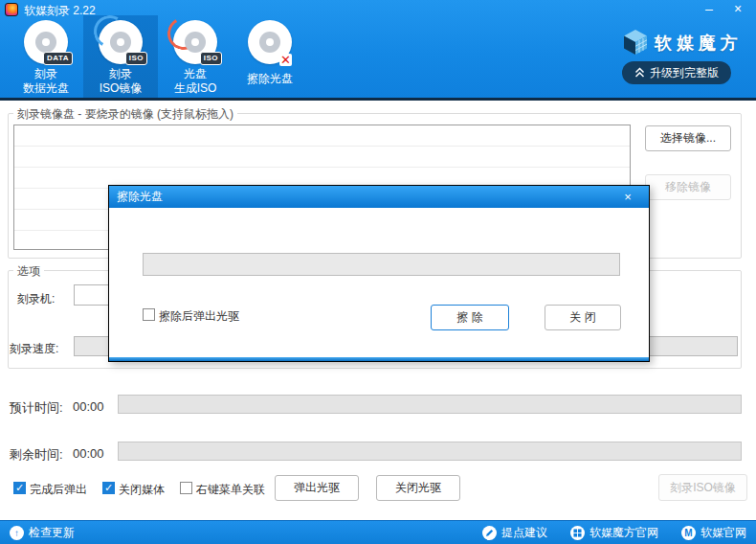 The width and height of the screenshot is (756, 544). Describe the element at coordinates (186, 488) in the screenshot. I see `context-menu-checkbox` at that location.